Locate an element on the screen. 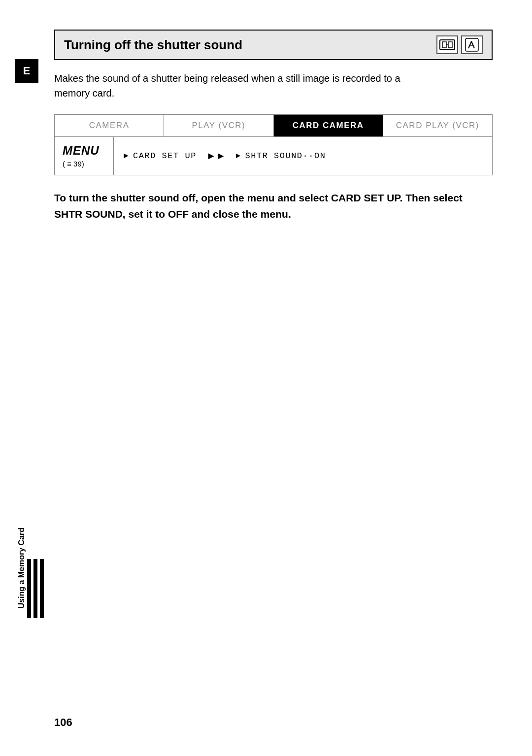 The width and height of the screenshot is (532, 756). menu-page-ref: ( ≡ 39) is located at coordinates (73, 164).